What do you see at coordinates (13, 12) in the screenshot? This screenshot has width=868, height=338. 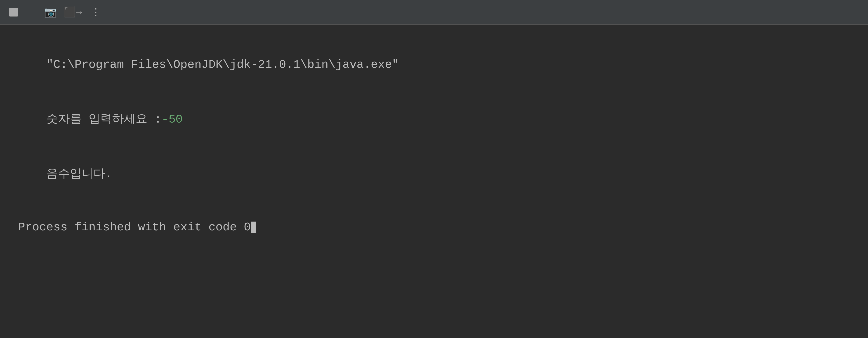 I see `stop-button` at bounding box center [13, 12].